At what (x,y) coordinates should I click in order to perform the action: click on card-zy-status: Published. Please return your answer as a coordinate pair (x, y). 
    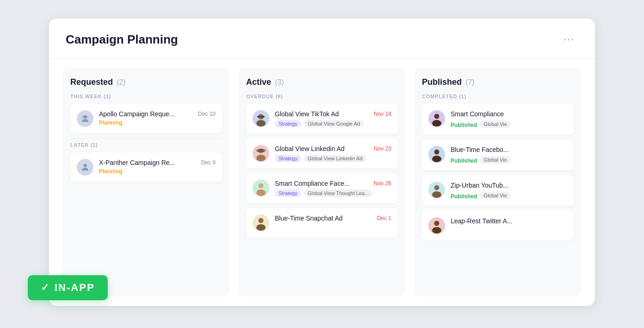
    Looking at the image, I should click on (464, 196).